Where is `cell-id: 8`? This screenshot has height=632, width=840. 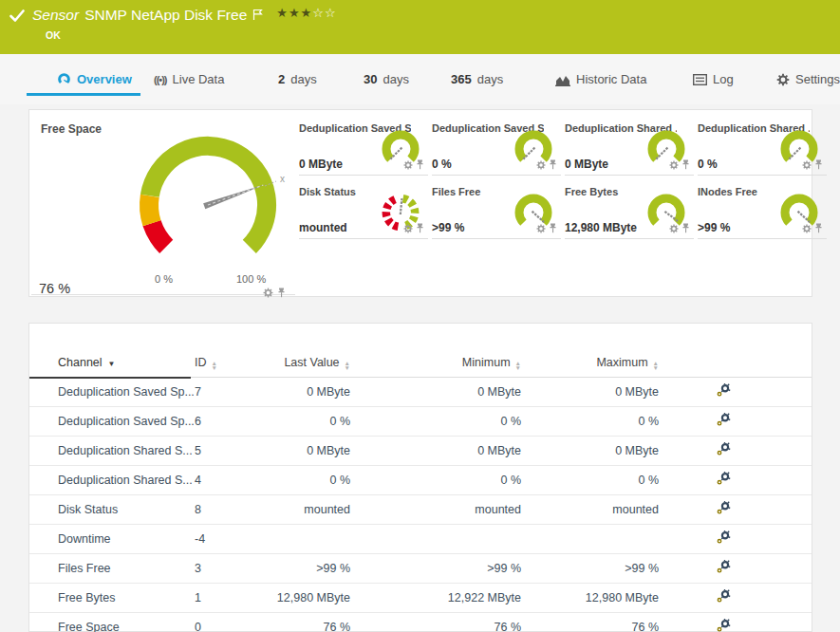
cell-id: 8 is located at coordinates (232, 511).